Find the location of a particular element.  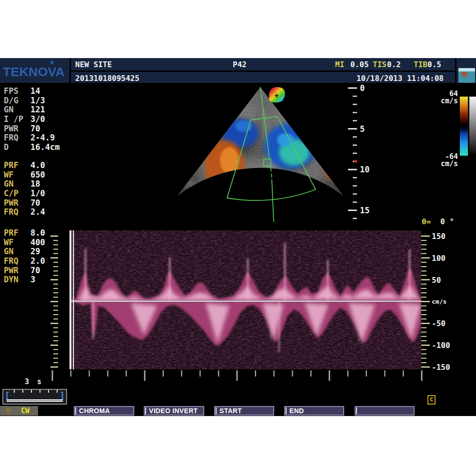

spectral-baseline is located at coordinates (246, 302).